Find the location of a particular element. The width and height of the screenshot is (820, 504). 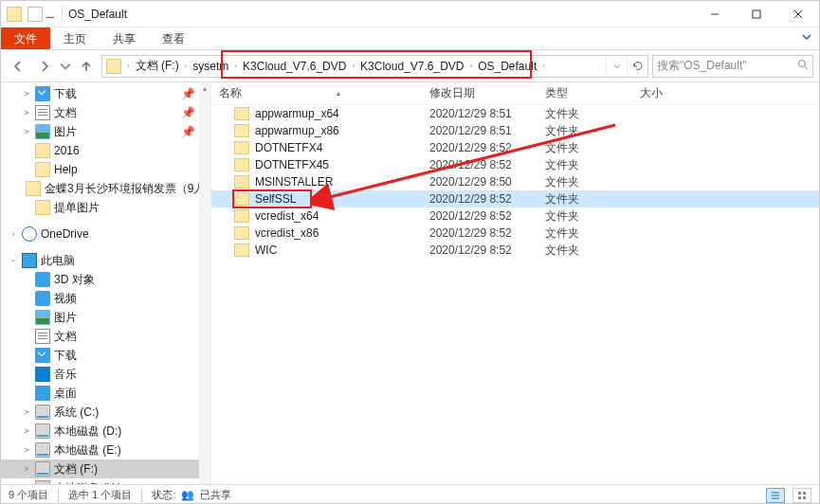

tree-item: Help is located at coordinates (106, 170).